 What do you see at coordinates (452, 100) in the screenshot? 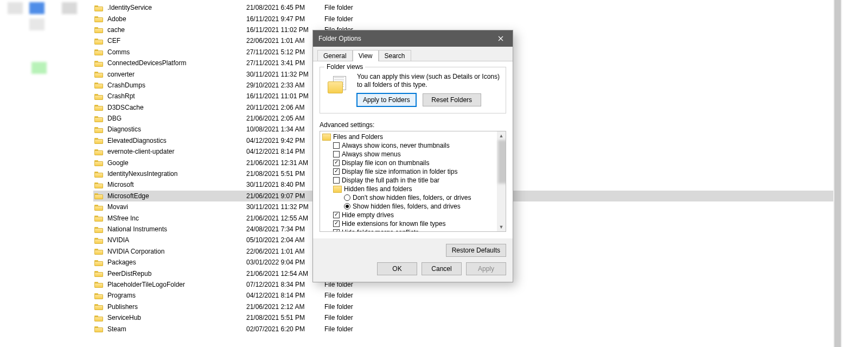
I see `reset-folders-button: Reset Folders` at bounding box center [452, 100].